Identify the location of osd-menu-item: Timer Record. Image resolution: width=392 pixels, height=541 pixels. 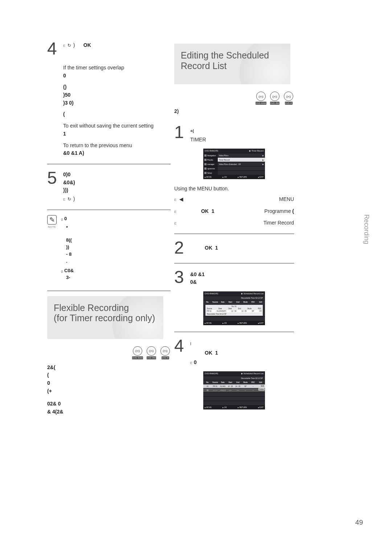
(224, 160).